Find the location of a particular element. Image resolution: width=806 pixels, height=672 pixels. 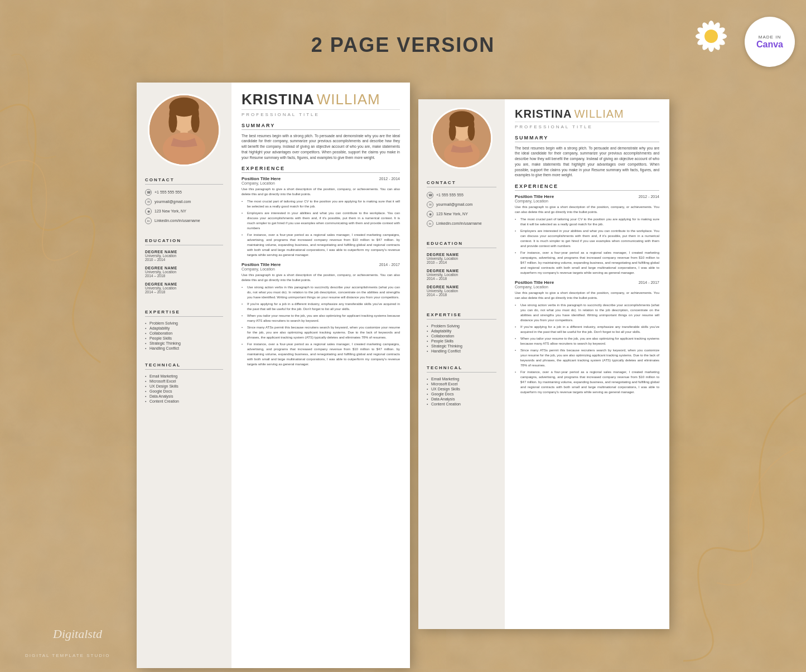

technical-item-2-3: UX Design Skills is located at coordinates (462, 389).